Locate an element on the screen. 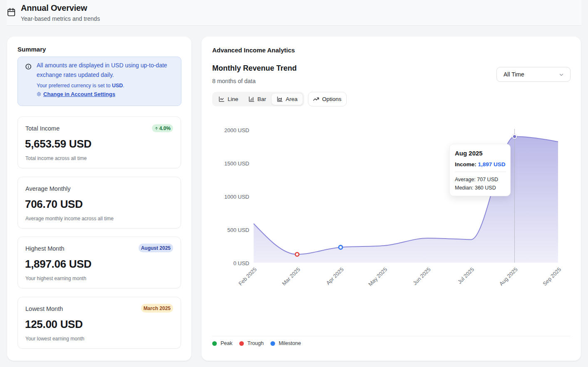  svg-text: Aug 2025 is located at coordinates (509, 277).